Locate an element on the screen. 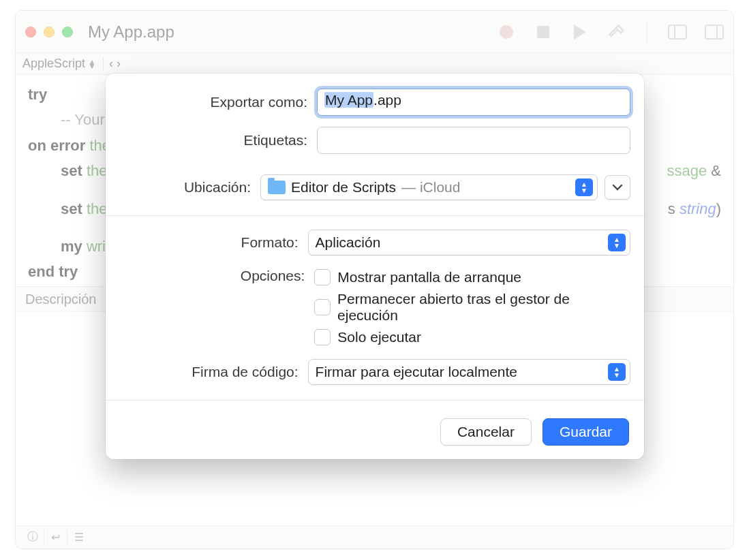  code-text: -- Your is located at coordinates (83, 120).